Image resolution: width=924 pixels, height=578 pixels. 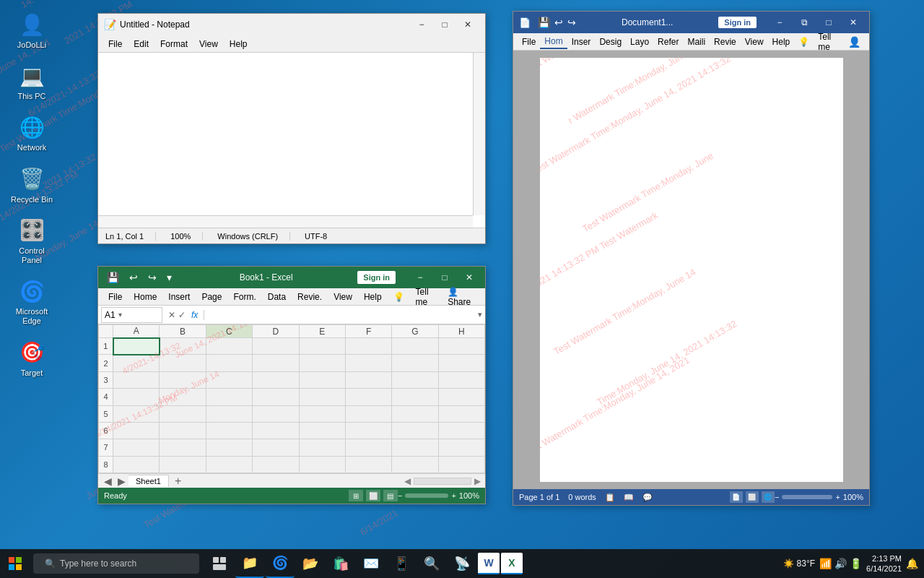 I want to click on word-redo-button: ↪, so click(x=572, y=22).